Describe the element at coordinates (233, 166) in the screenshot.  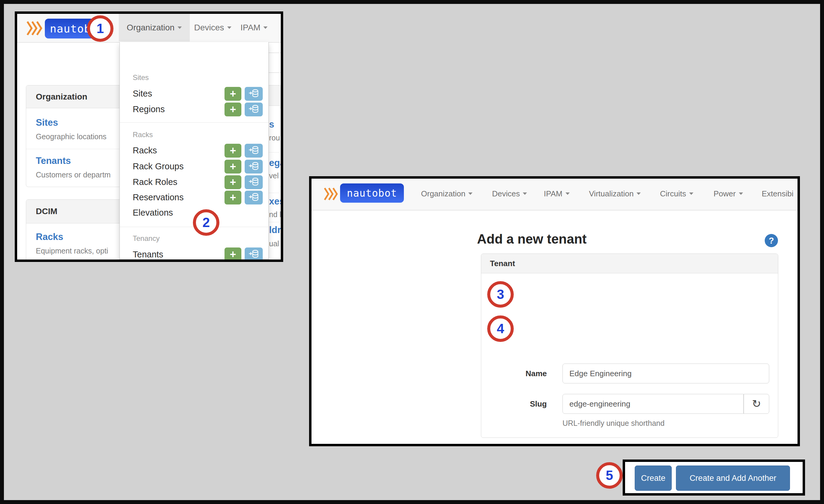
I see `add-rack-groups-button: +` at that location.